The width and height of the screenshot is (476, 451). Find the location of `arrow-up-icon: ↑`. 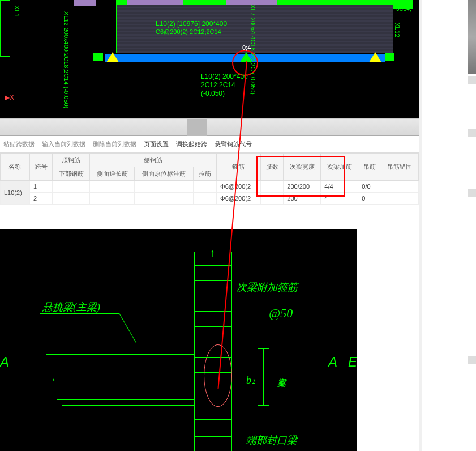

arrow-up-icon: ↑ is located at coordinates (212, 253).